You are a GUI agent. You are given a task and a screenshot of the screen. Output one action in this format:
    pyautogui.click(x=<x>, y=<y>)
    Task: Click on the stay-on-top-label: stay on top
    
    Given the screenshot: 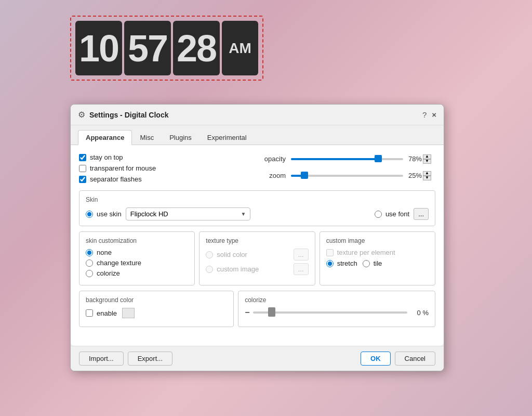 What is the action you would take?
    pyautogui.click(x=107, y=157)
    